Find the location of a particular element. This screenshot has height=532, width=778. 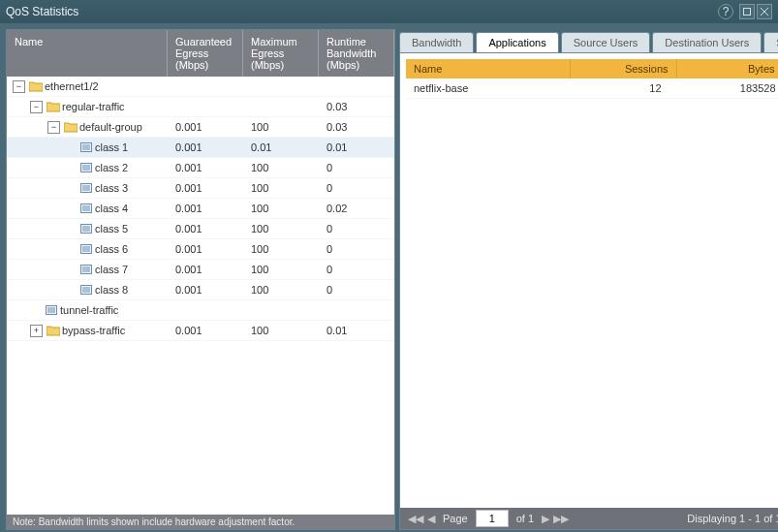

pager-page-label: Page is located at coordinates (455, 518).